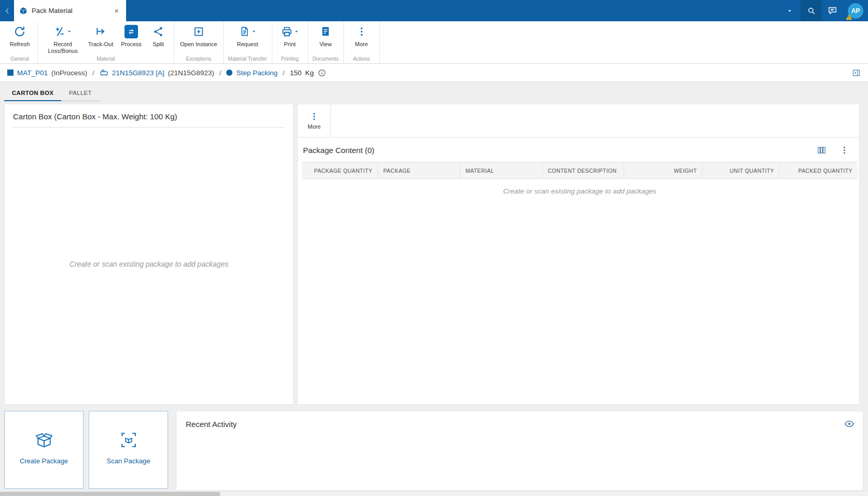 This screenshot has width=868, height=496. I want to click on carton-box-panel-title: Carton Box (Carton Box - Max. Weight: 10…, so click(149, 116).